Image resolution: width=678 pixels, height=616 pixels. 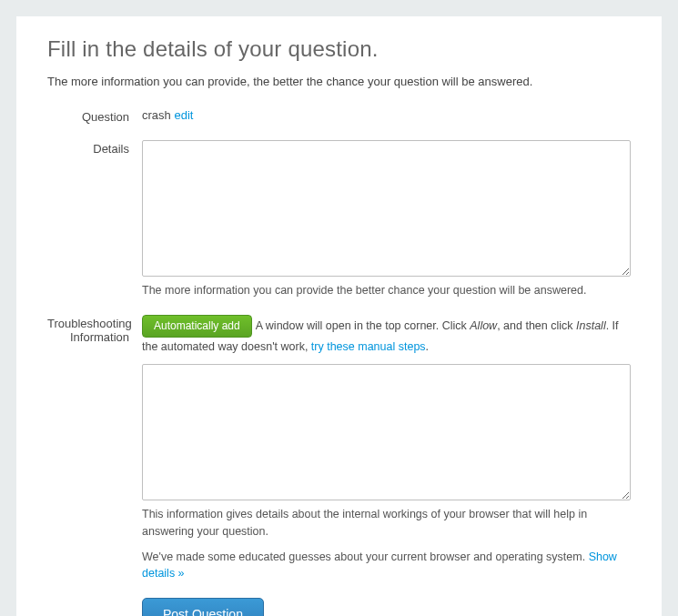 What do you see at coordinates (386, 290) in the screenshot?
I see `details-hint: The more information you can provide the…` at bounding box center [386, 290].